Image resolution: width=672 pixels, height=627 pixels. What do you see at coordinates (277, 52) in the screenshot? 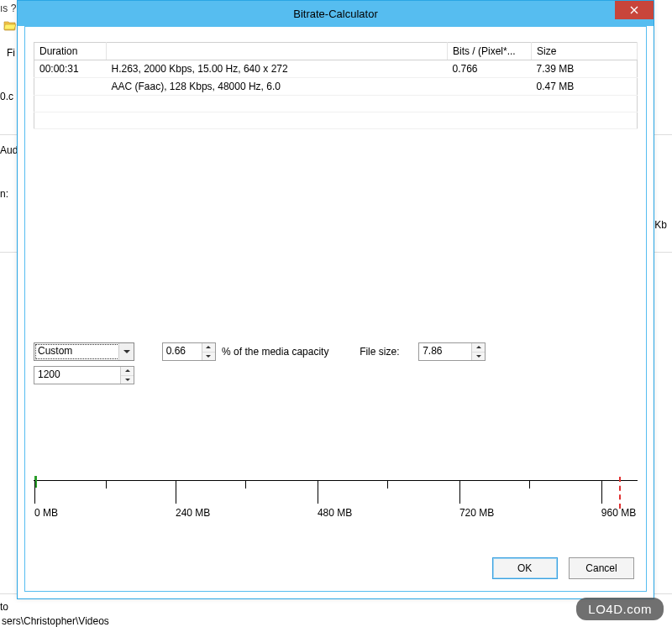
I see `col-description` at bounding box center [277, 52].